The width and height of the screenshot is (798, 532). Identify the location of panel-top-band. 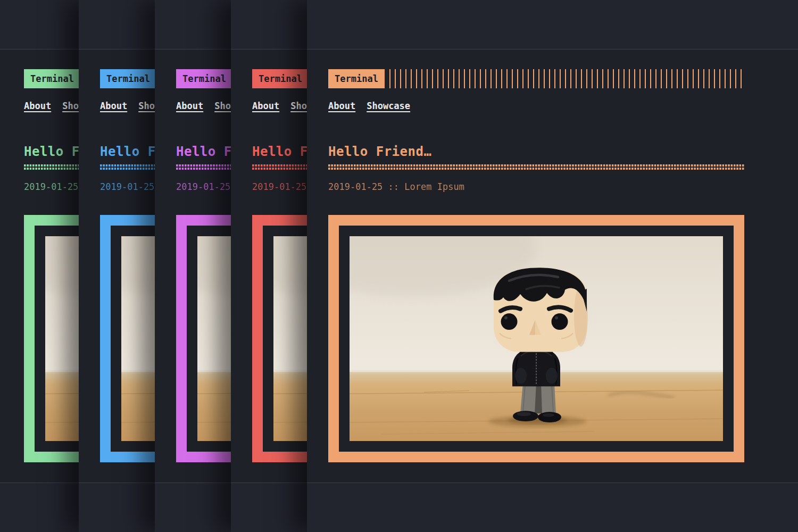
(552, 24).